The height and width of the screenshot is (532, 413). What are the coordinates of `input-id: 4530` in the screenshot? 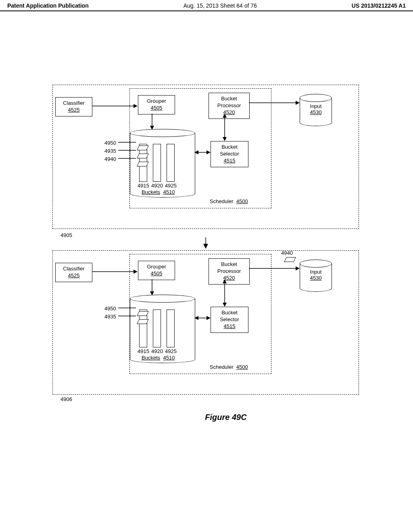 It's located at (316, 112).